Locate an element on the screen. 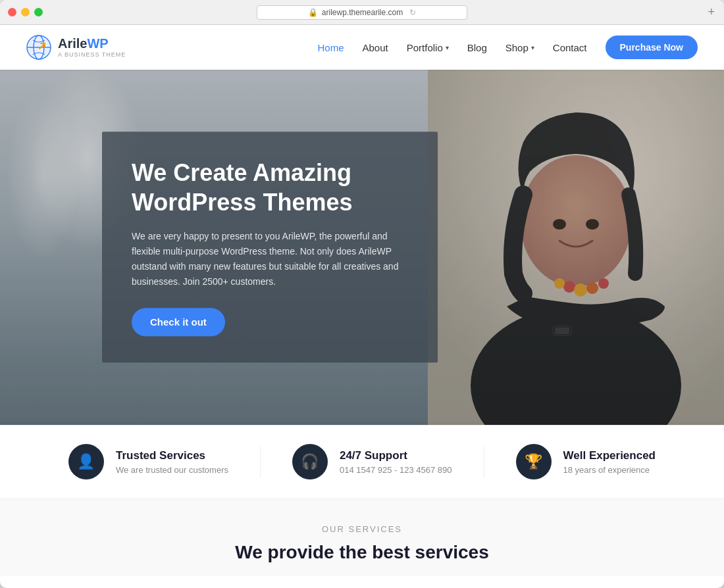  trophy-icon: 🏆 is located at coordinates (533, 462).